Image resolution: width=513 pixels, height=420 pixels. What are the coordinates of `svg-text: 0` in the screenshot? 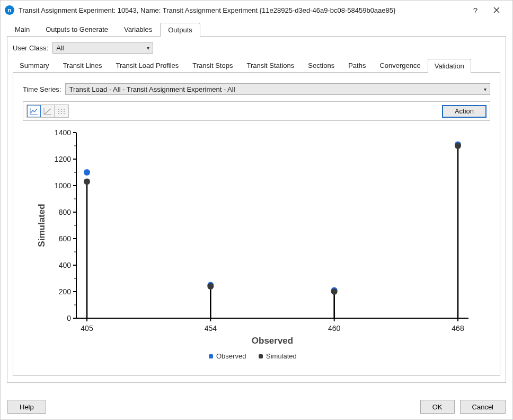 It's located at (69, 318).